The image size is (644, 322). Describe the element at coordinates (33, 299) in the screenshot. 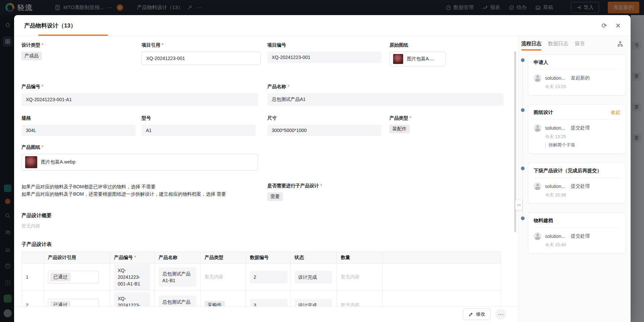

I see `row-index: 2` at that location.